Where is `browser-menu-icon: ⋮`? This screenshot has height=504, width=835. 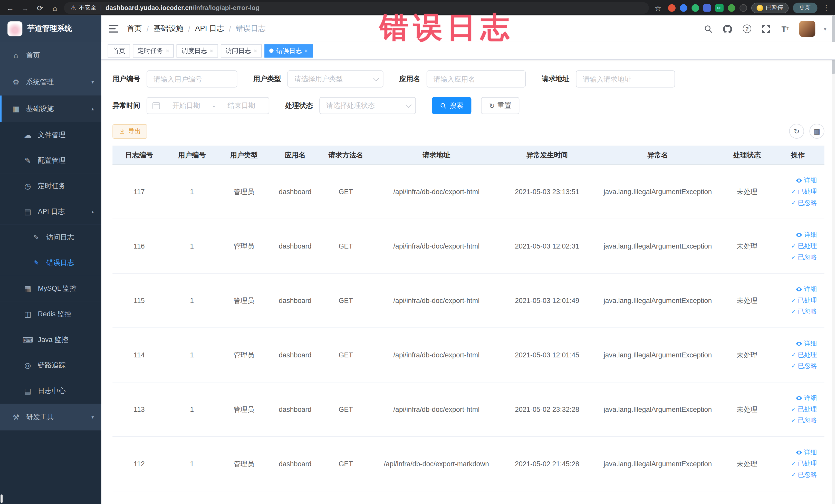
browser-menu-icon: ⋮ is located at coordinates (826, 8).